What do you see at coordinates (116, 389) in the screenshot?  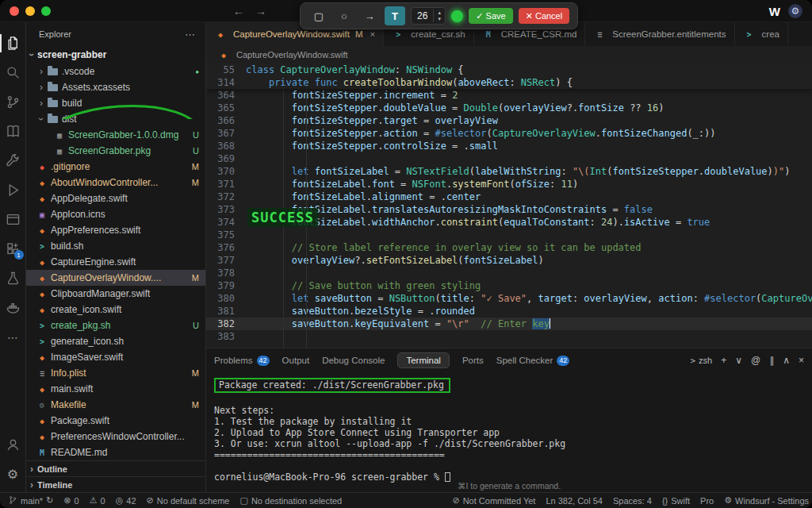 I see `file-row: ◆main.swift` at bounding box center [116, 389].